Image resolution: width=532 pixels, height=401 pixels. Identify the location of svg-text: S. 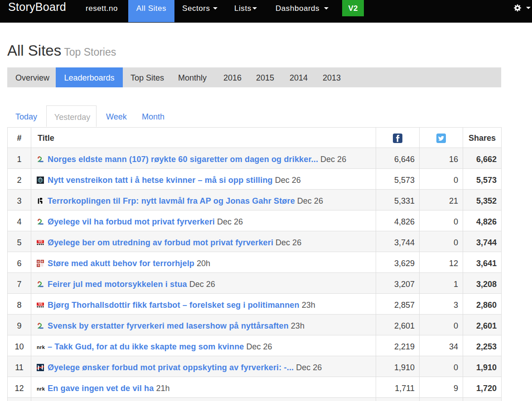
(39, 265).